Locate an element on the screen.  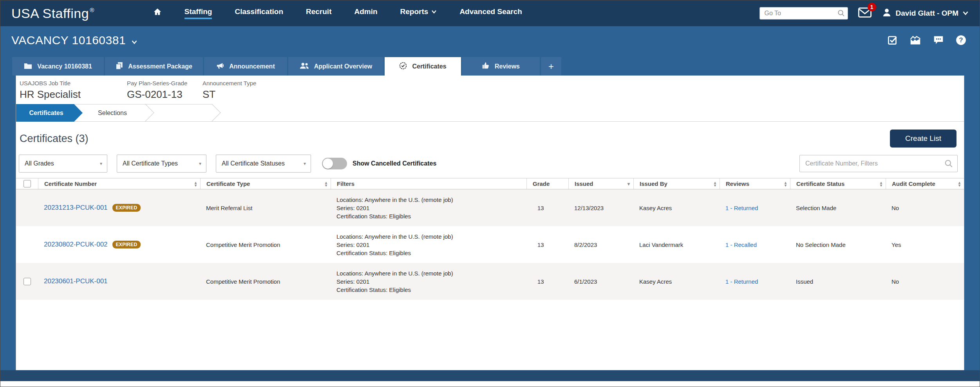
certificate-type-cell: Merit Referral List is located at coordinates (266, 208).